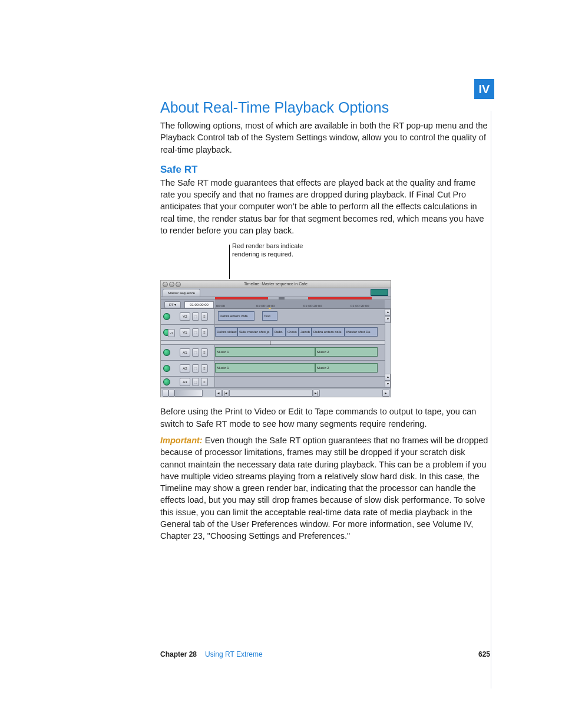  I want to click on part-tab: IV, so click(484, 89).